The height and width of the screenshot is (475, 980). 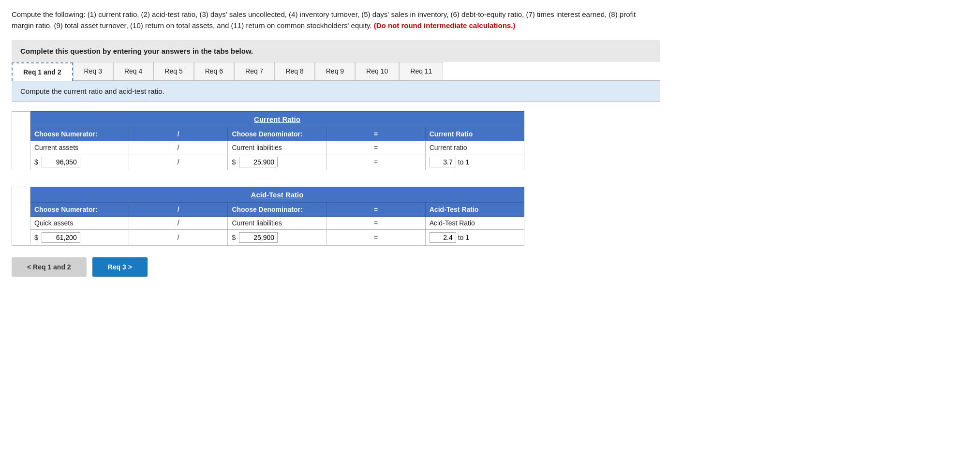 I want to click on tab-req8: Req 8, so click(x=294, y=71).